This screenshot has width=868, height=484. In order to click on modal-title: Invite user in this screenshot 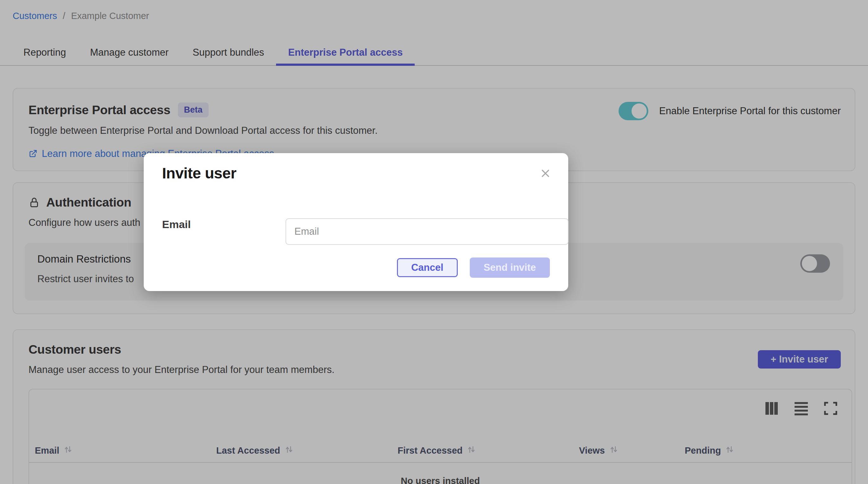, I will do `click(199, 173)`.